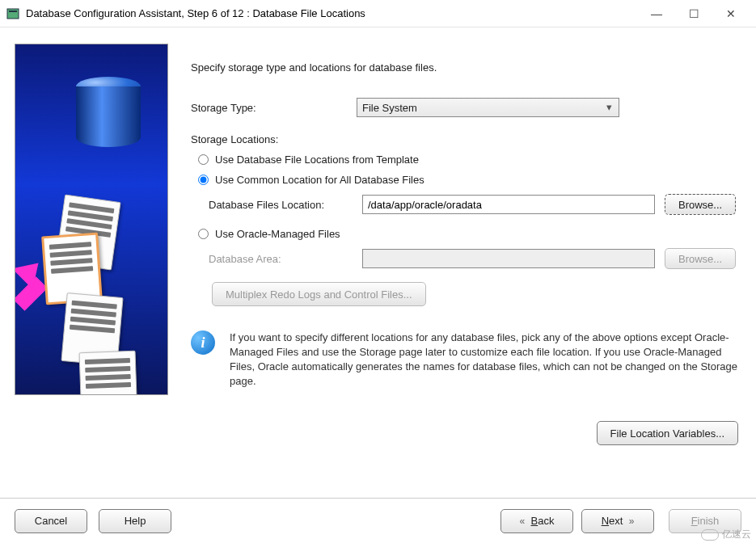 The width and height of the screenshot is (756, 543). What do you see at coordinates (204, 179) in the screenshot?
I see `radio-common` at bounding box center [204, 179].